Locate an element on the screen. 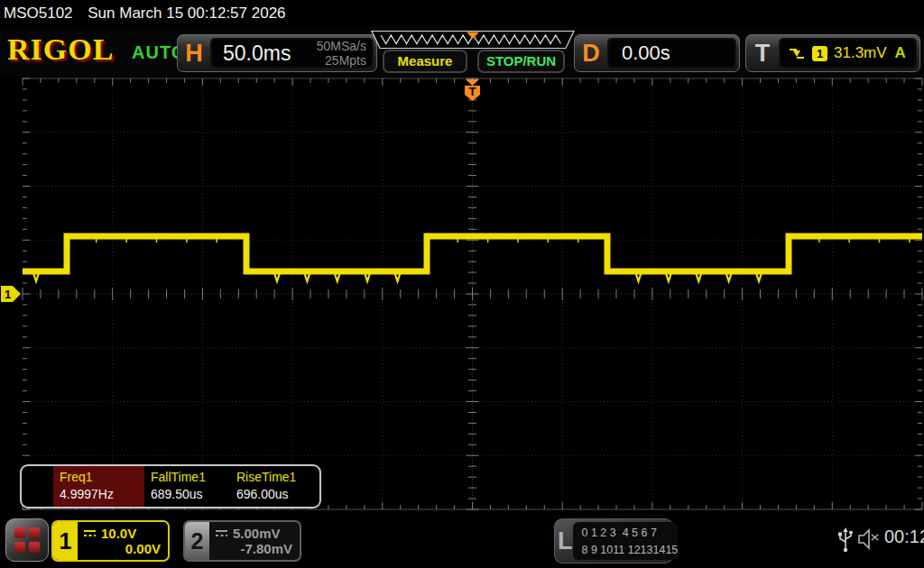 This screenshot has height=568, width=924. measure-button: Measure is located at coordinates (425, 61).